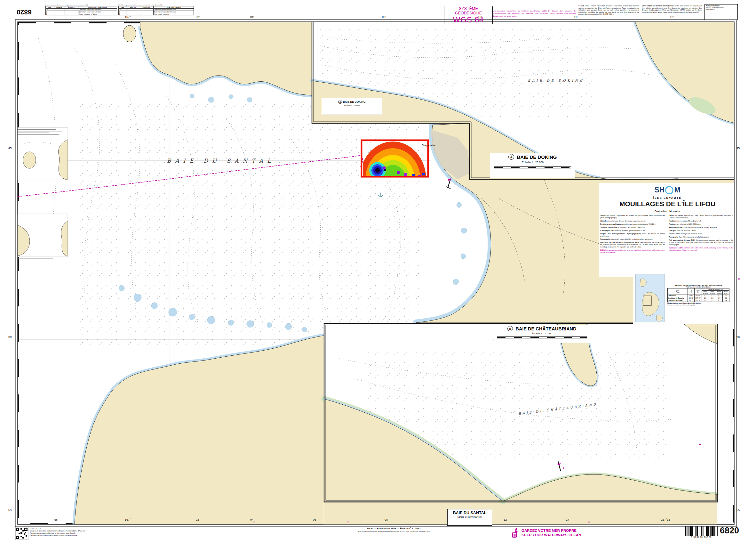 The height and width of the screenshot is (543, 756). What do you see at coordinates (669, 190) in the screenshot?
I see `shom-logo-ring-icon` at bounding box center [669, 190].